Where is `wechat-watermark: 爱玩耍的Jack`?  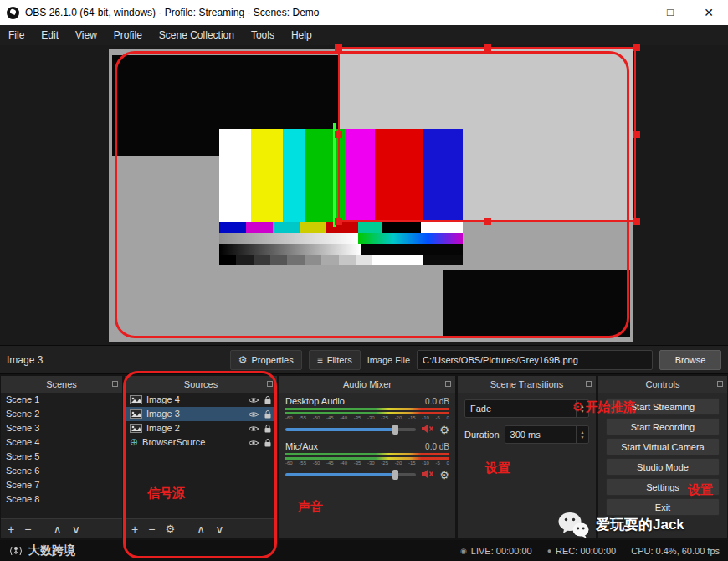
wechat-watermark: 爱玩耍的Jack is located at coordinates (621, 524).